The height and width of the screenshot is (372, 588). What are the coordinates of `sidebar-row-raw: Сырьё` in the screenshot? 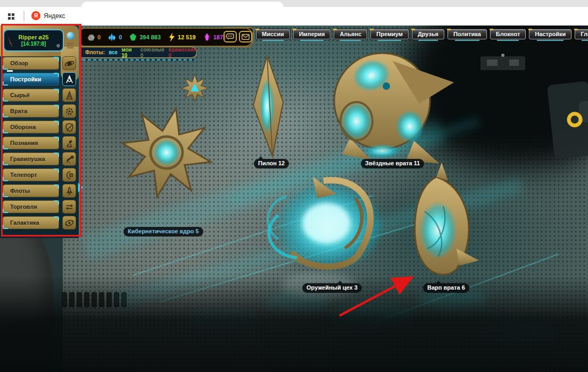 It's located at (40, 95).